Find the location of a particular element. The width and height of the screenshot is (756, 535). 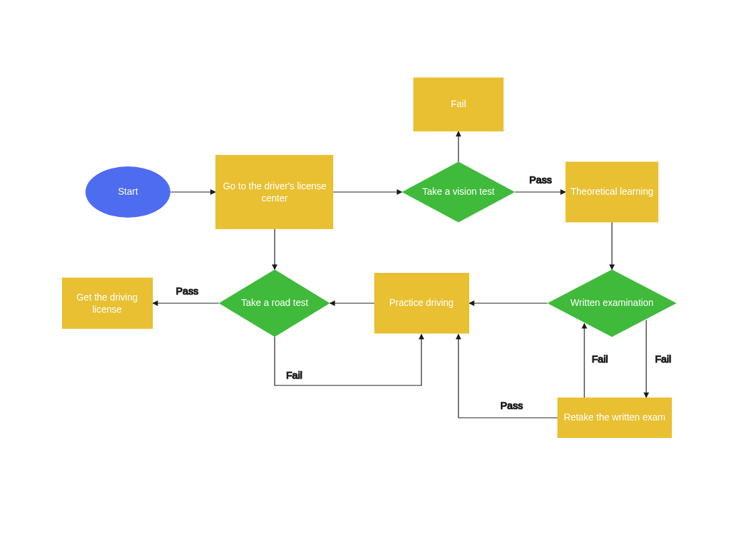

edge-label-retake-fail: Fail is located at coordinates (600, 358).